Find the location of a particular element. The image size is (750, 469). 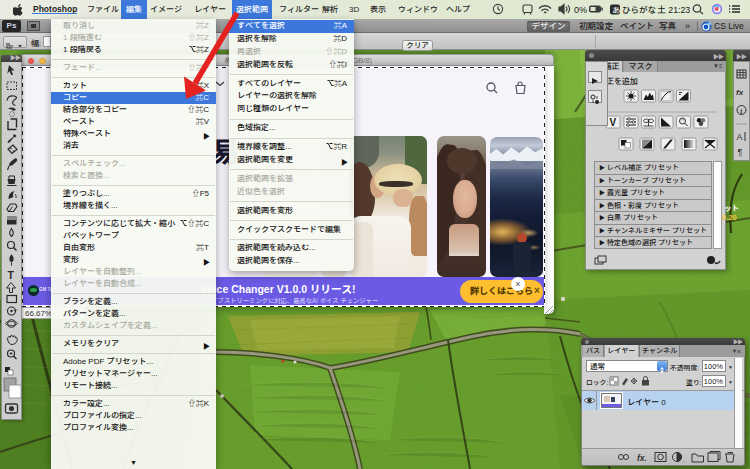

svg-text: 土 21:23 is located at coordinates (674, 10).